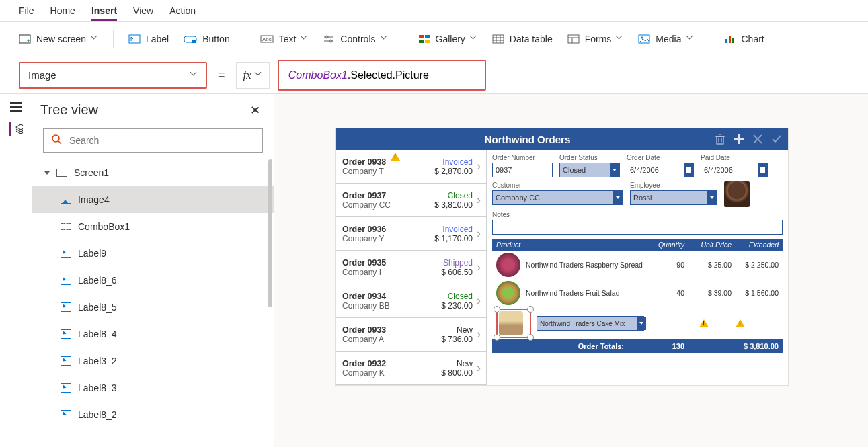 This screenshot has height=447, width=868. I want to click on forms-icon, so click(574, 39).